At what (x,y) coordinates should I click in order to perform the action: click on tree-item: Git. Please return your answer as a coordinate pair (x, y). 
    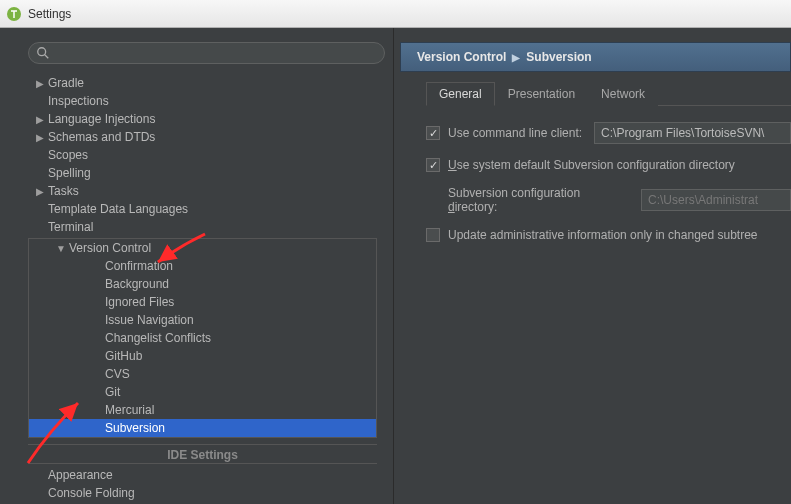
    Looking at the image, I should click on (202, 392).